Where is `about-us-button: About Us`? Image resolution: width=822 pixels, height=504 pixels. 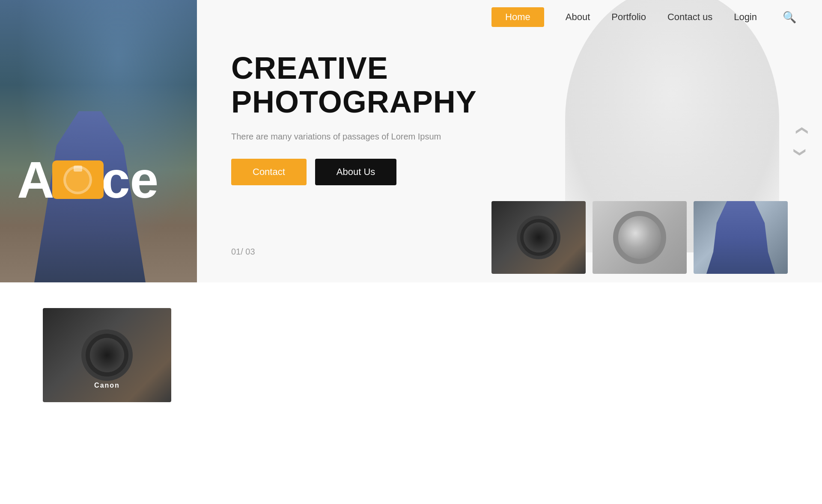
about-us-button: About Us is located at coordinates (356, 172).